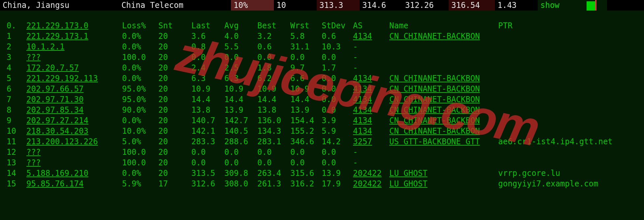  I want to click on summary-bar: China, Jiangsu China Telecom 10% 10 313.…, so click(322, 5).